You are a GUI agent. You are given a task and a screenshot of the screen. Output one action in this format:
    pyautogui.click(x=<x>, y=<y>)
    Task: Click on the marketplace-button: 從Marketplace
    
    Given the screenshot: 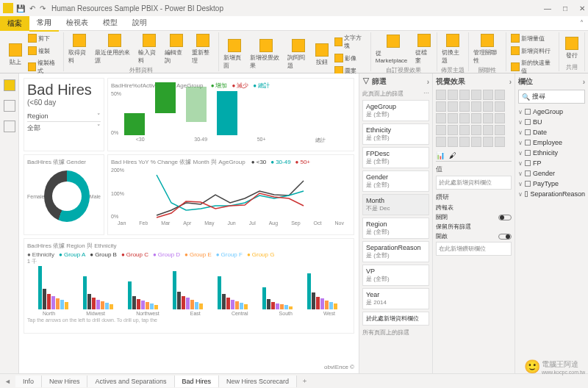 What is the action you would take?
    pyautogui.click(x=394, y=49)
    